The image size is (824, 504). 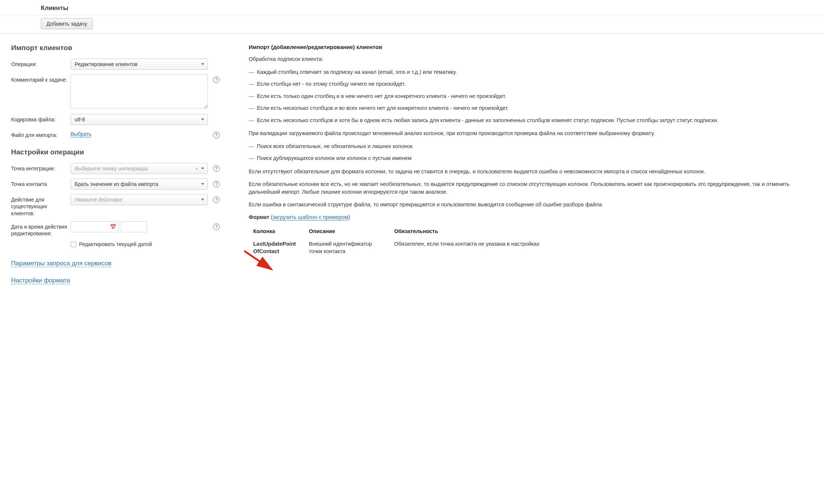 I want to click on add-task-button: Добавить задачу, so click(x=67, y=24).